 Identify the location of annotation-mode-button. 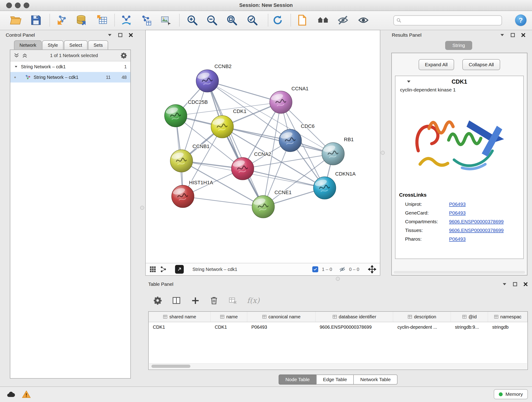
(179, 269).